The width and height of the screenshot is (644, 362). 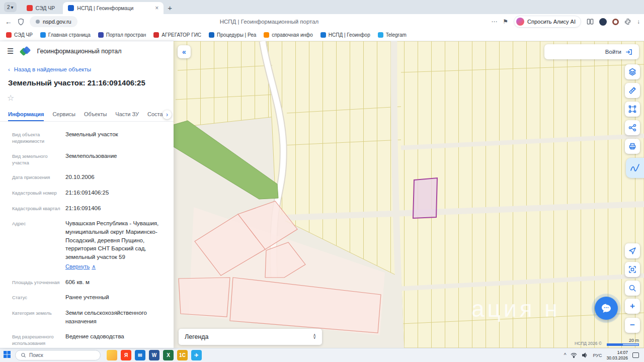 I want to click on extent-button, so click(x=632, y=269).